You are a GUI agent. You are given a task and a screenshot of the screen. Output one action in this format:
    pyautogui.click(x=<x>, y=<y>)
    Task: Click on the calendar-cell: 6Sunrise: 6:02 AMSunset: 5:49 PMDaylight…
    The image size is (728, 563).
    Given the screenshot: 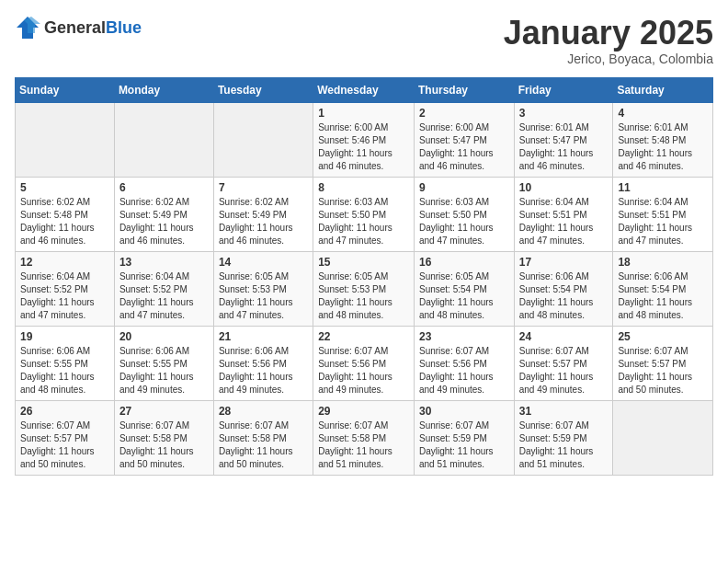 What is the action you would take?
    pyautogui.click(x=164, y=213)
    